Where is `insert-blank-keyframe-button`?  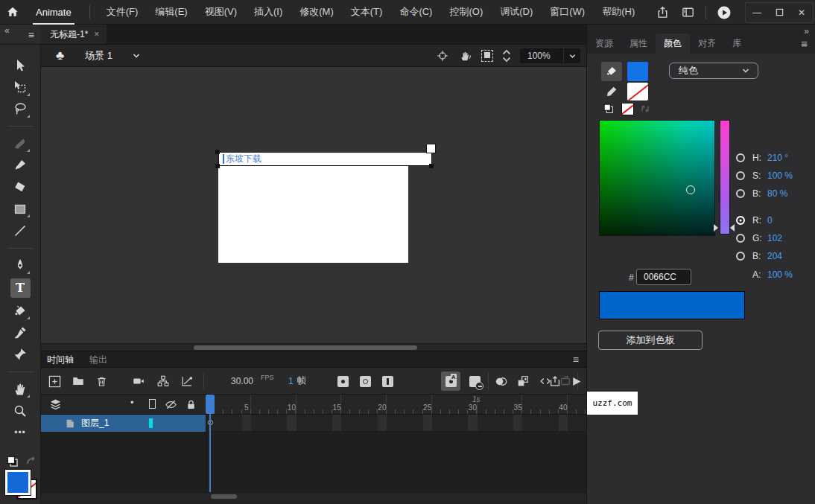
insert-blank-keyframe-button is located at coordinates (365, 381).